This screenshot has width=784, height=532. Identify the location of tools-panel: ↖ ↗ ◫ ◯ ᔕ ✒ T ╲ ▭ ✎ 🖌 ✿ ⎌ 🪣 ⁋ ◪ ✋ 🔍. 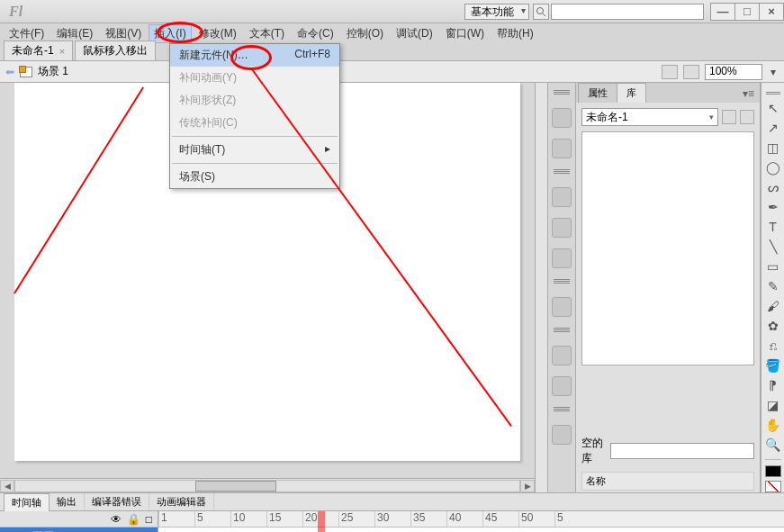
(772, 288).